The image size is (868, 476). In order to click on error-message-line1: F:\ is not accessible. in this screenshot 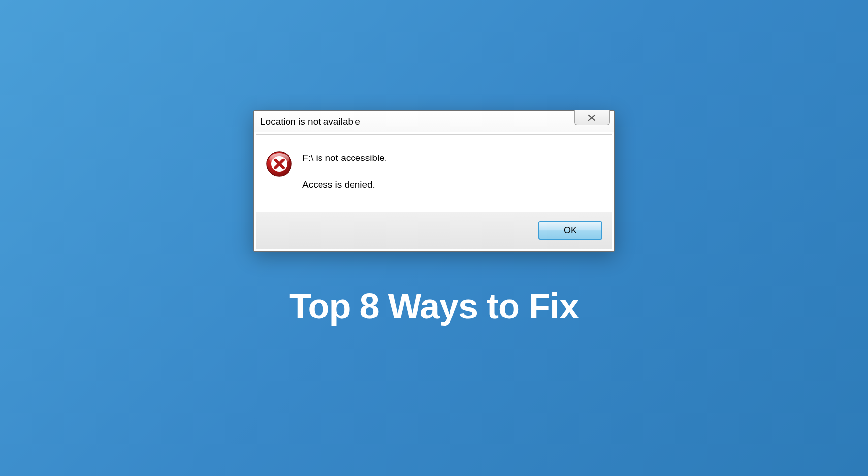, I will do `click(452, 158)`.